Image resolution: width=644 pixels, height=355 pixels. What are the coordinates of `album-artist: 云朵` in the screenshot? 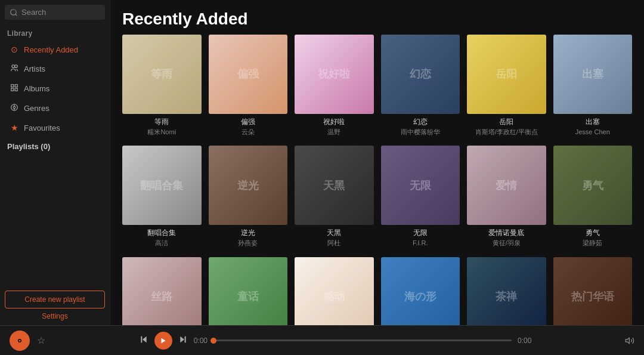 It's located at (248, 132).